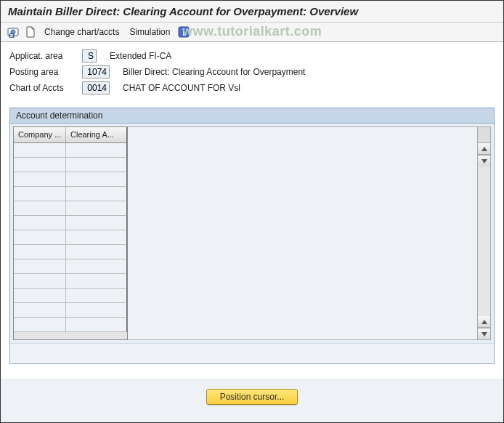  Describe the element at coordinates (484, 334) in the screenshot. I see `scroll-down2-icon` at that location.